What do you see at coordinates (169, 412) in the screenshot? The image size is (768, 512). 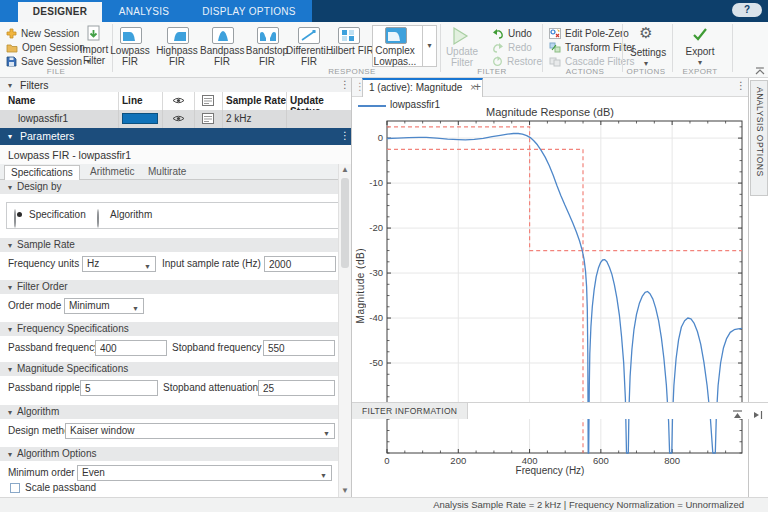 I see `section-algorithm: ▾Algorithm` at bounding box center [169, 412].